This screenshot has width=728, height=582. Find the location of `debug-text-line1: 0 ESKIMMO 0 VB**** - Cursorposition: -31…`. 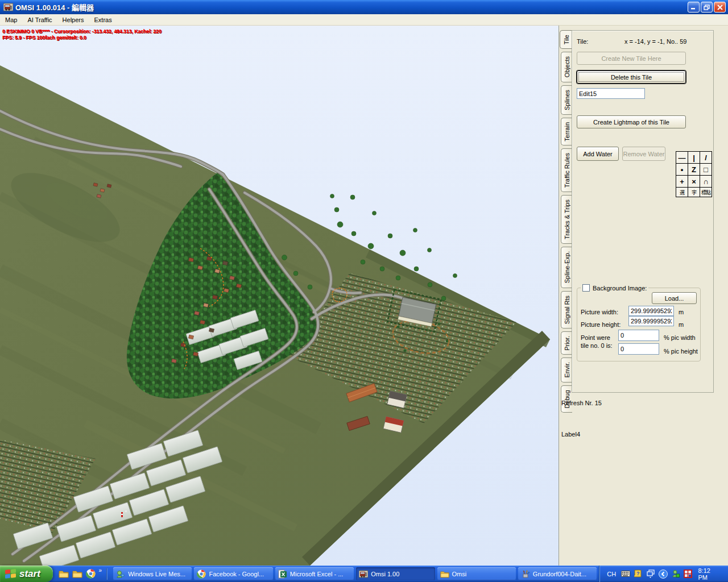

debug-text-line1: 0 ESKIMMO 0 VB**** - Cursorposition: -31… is located at coordinates (82, 31).